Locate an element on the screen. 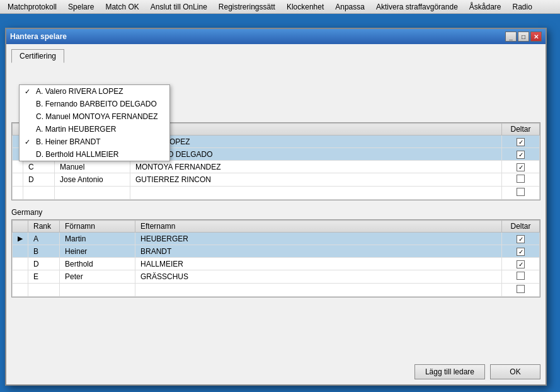  dropdown-label-3: C. Manuel MONTOYA FERNANDEZ is located at coordinates (97, 117).